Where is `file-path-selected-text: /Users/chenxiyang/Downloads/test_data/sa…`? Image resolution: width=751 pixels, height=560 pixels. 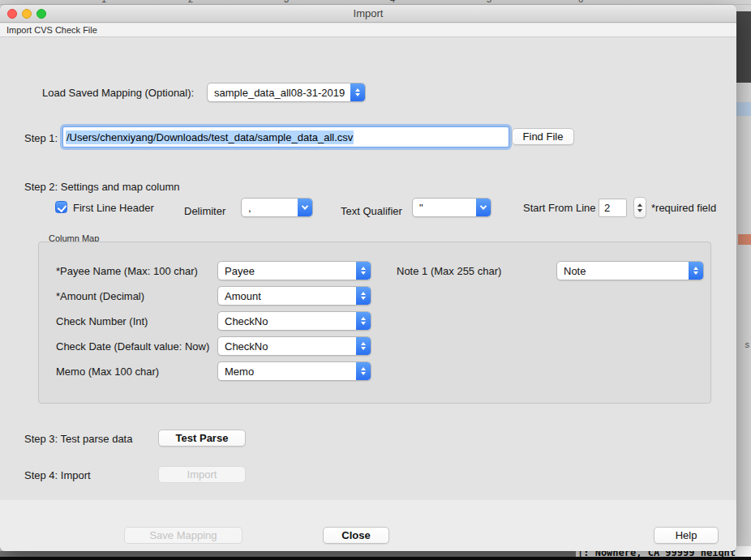 file-path-selected-text: /Users/chenxiyang/Downloads/test_data/sa… is located at coordinates (209, 138).